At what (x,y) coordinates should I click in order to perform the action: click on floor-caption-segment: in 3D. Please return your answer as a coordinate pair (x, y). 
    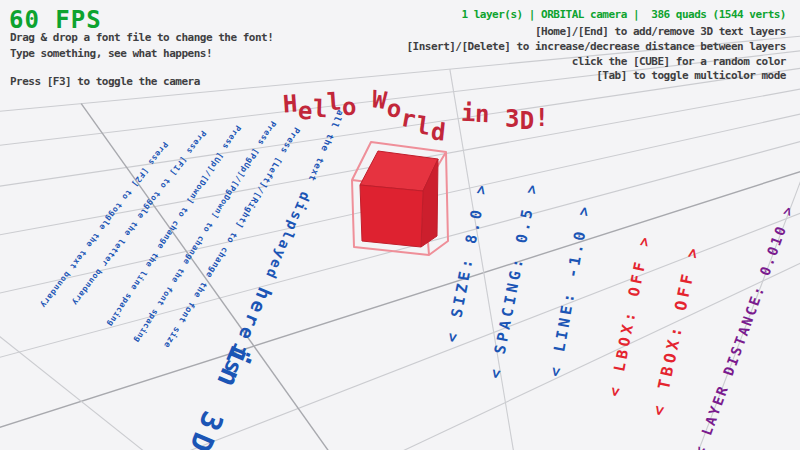
    Looking at the image, I should click on (218, 396).